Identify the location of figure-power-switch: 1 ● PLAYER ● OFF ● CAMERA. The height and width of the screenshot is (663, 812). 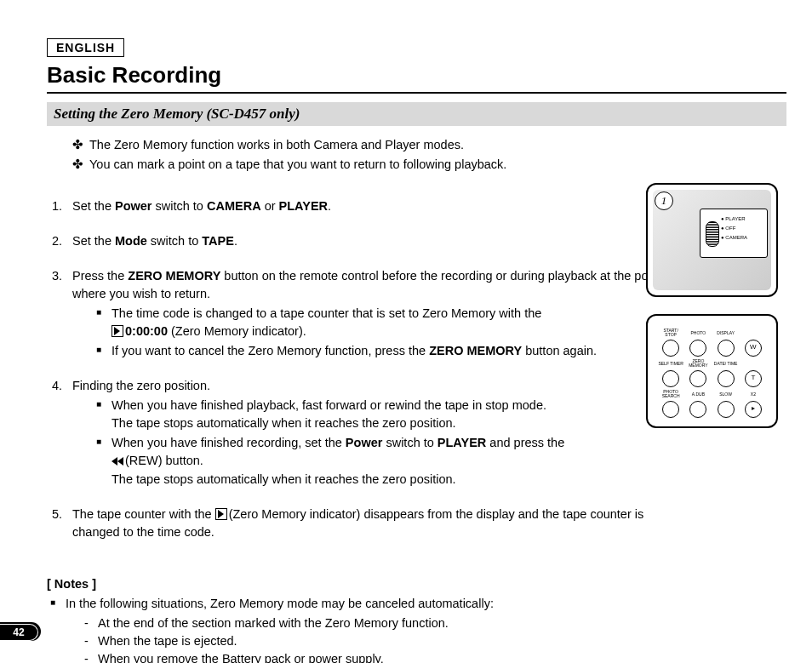
(712, 240).